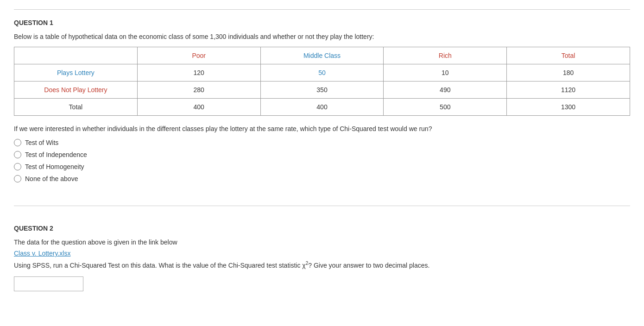  Describe the element at coordinates (322, 206) in the screenshot. I see `section-divider` at that location.